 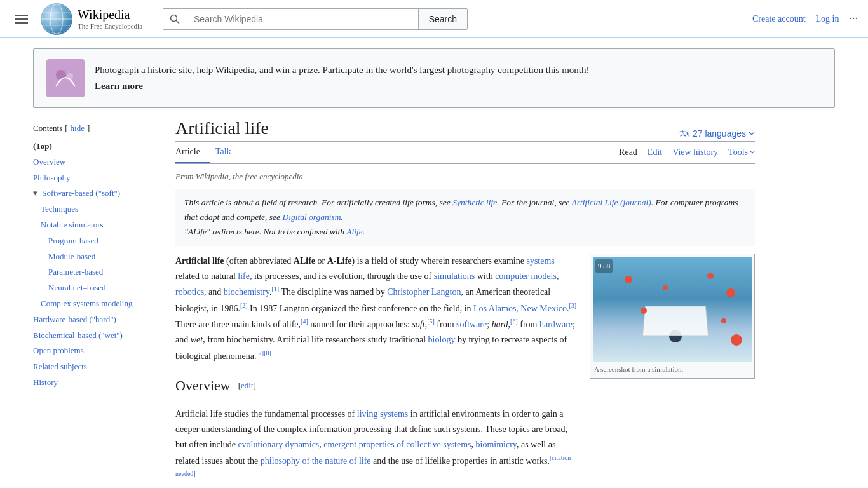 What do you see at coordinates (373, 466) in the screenshot?
I see `ref-citation-needed: [citation needed]` at bounding box center [373, 466].